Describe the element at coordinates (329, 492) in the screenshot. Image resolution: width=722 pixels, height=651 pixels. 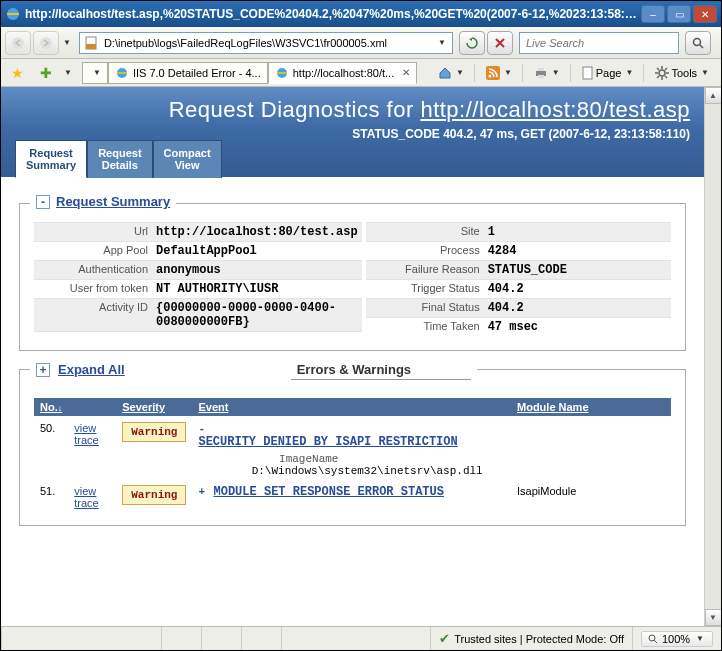
I see `event-link: MODULE_SET_RESPONSE_ERROR_STATUS` at that location.